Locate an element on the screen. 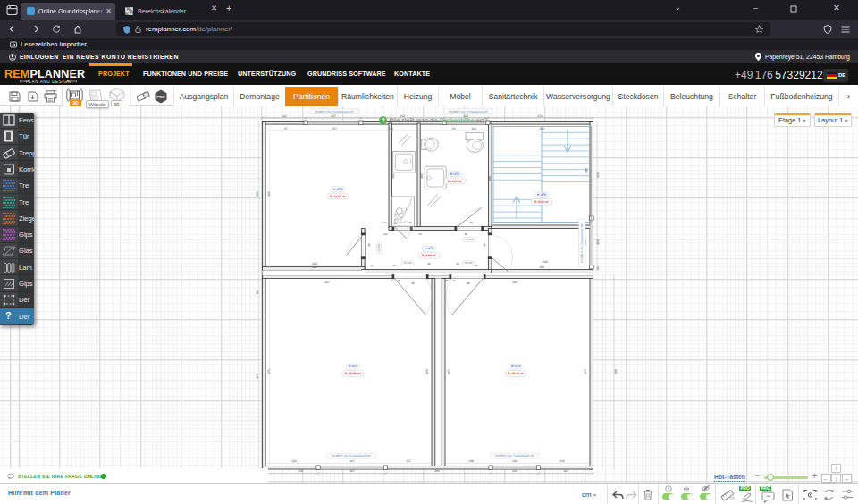  svg-text: 26 is located at coordinates (399, 281).